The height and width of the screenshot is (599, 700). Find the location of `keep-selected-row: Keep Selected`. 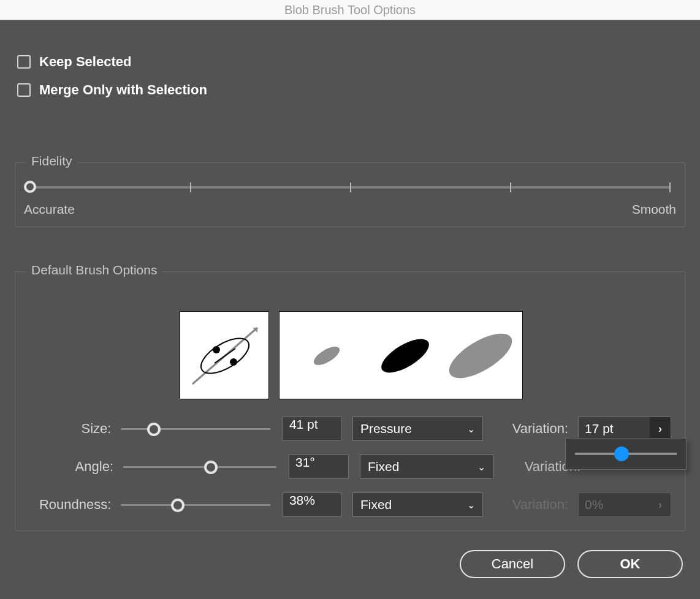

keep-selected-row: Keep Selected is located at coordinates (351, 62).